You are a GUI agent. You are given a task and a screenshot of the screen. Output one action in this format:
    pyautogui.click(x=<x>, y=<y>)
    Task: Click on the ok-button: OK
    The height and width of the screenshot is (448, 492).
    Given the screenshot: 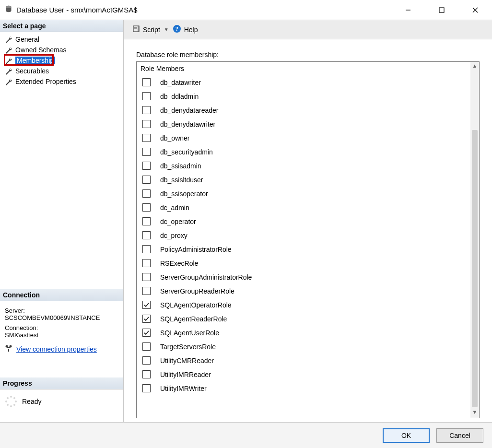 What is the action you would take?
    pyautogui.click(x=406, y=436)
    